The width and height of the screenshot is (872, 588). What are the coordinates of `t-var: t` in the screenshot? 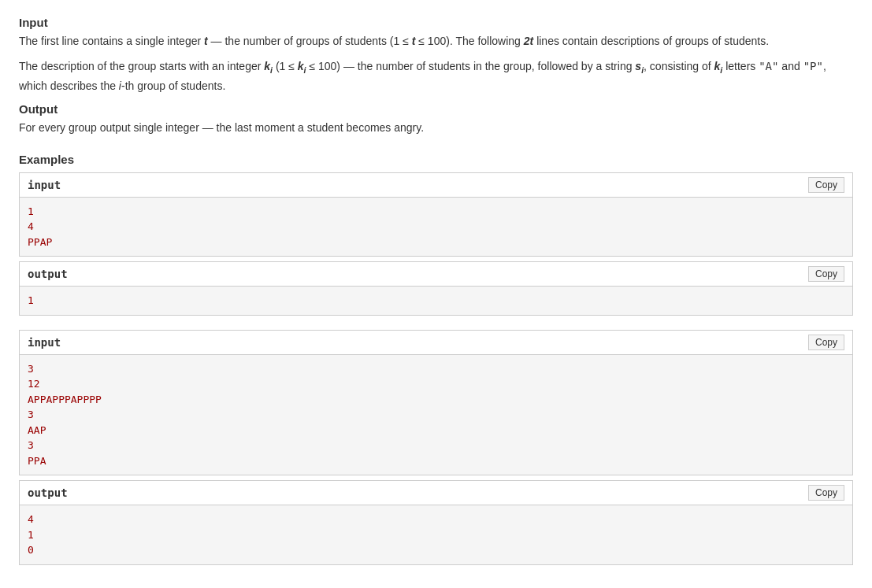 It's located at (206, 41).